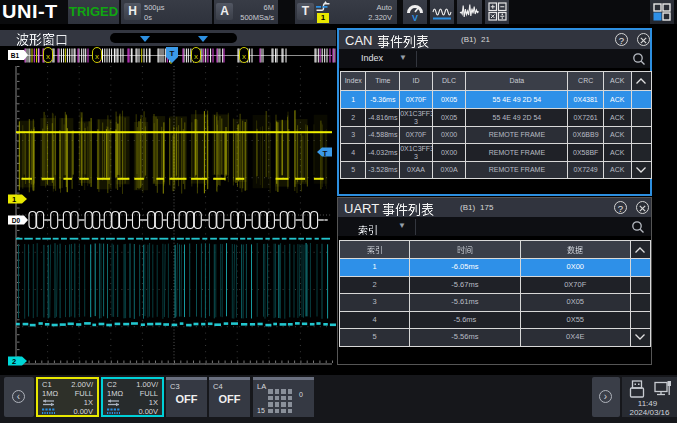 The width and height of the screenshot is (677, 423). Describe the element at coordinates (14, 200) in the screenshot. I see `svg-text: 1` at that location.